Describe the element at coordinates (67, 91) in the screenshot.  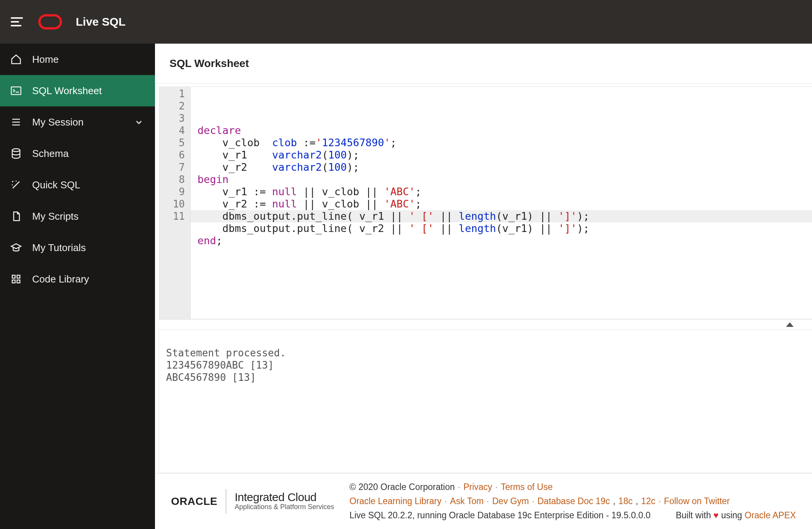
I see `sidebar-item-label: SQL Worksheet` at that location.